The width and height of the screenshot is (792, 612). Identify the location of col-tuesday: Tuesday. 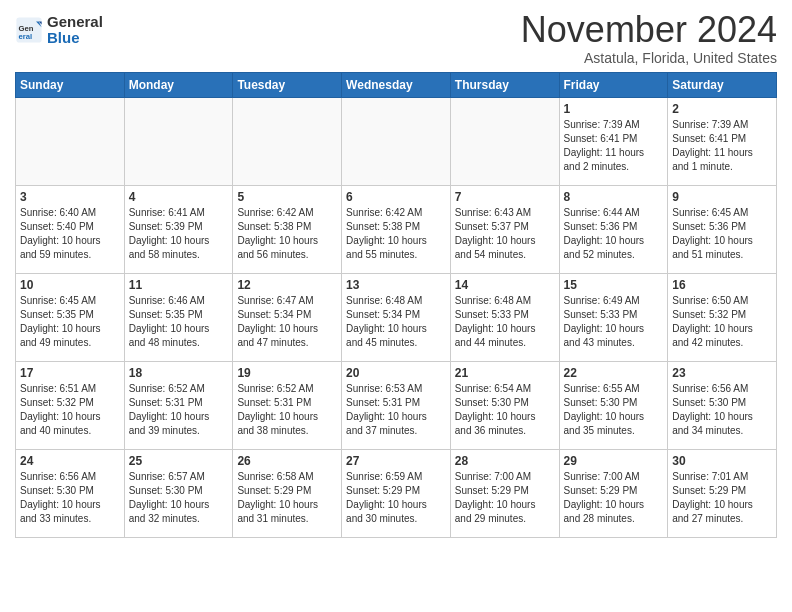
(288, 84).